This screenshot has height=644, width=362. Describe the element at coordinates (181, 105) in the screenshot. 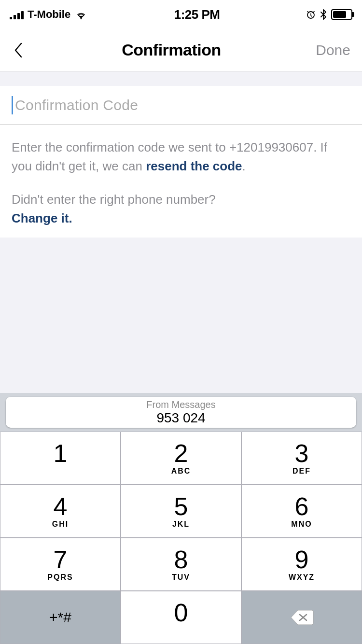

I see `confirmation-code-field: Confirmation Code` at that location.